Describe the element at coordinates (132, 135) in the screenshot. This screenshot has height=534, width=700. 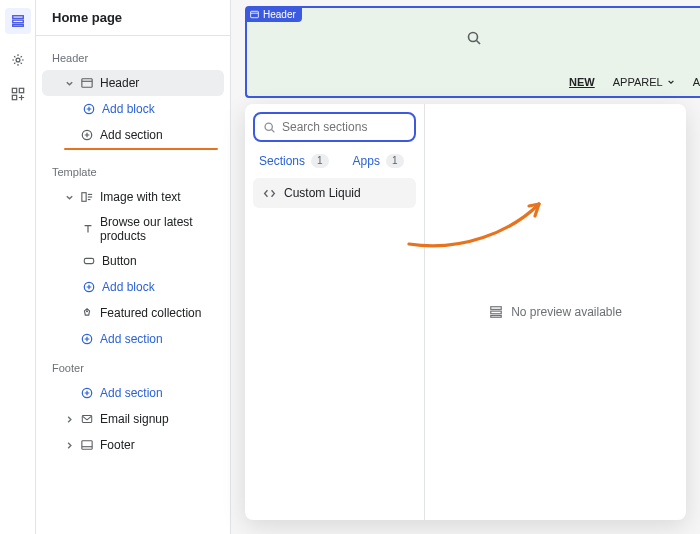
I see `add-section-label: Add section` at that location.